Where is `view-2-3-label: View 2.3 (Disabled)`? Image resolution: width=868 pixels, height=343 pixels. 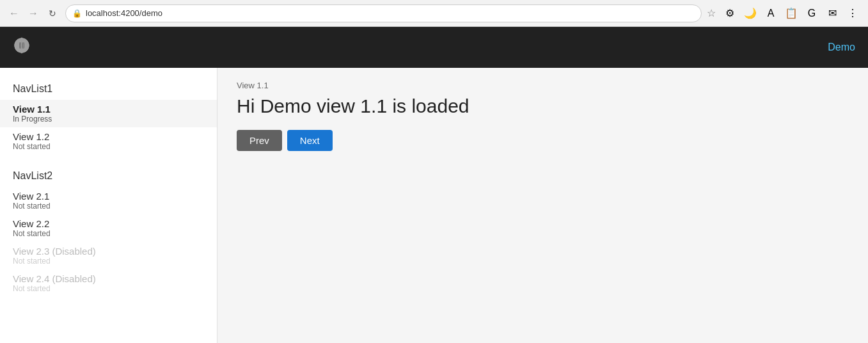
view-2-3-label: View 2.3 (Disabled) is located at coordinates (109, 251).